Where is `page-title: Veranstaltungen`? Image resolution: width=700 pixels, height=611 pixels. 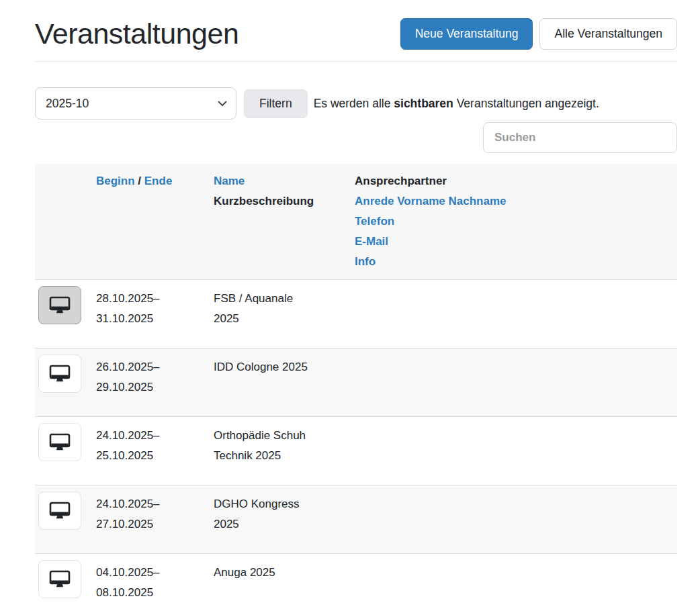
page-title: Veranstaltungen is located at coordinates (137, 34).